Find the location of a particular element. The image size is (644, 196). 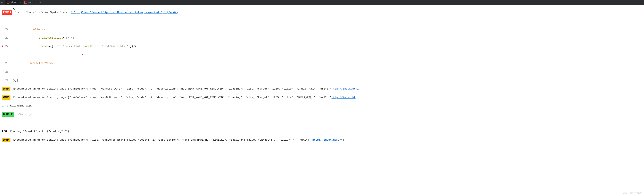

tab-bar: n: start × android × is located at coordinates (322, 2).